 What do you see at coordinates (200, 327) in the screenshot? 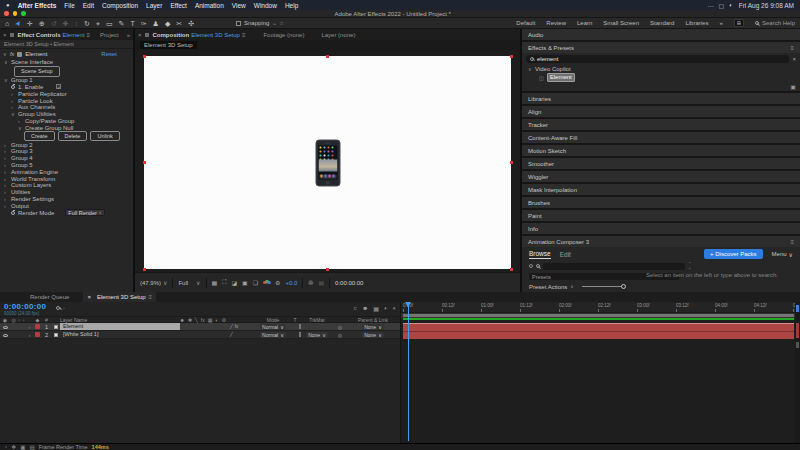
I see `table-row-layer-element: ›1Element╱fxNormal∨◎None∨` at bounding box center [200, 327].